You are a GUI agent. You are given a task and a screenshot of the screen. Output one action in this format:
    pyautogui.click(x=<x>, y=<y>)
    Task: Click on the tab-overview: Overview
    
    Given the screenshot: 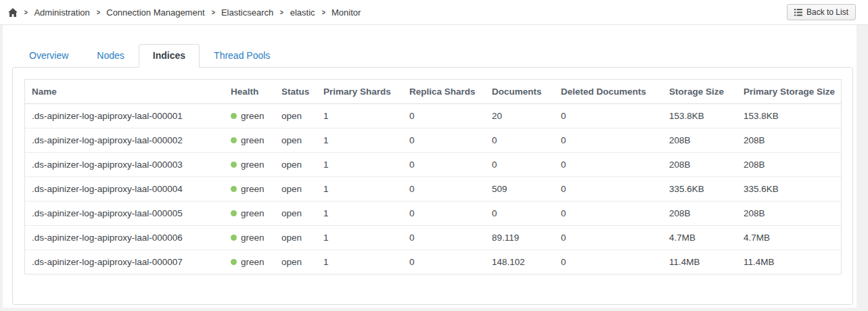 What is the action you would take?
    pyautogui.click(x=49, y=55)
    